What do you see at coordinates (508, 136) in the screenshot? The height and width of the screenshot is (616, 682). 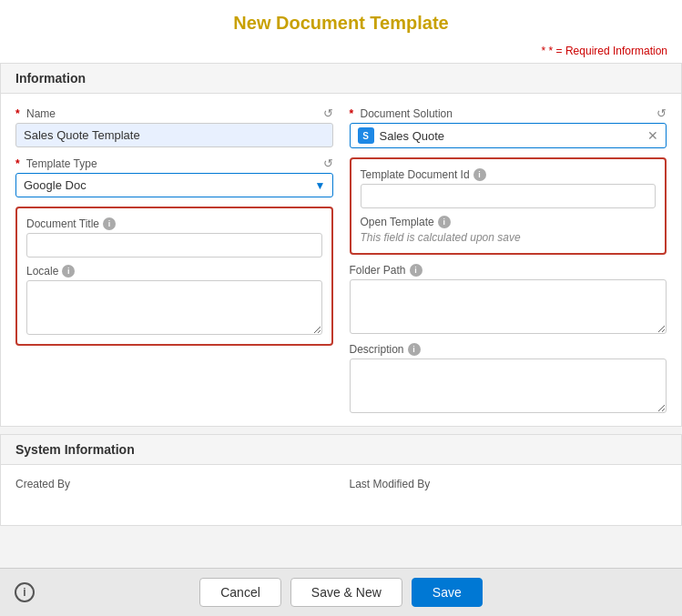 I see `doc-solution-wrapper: S Sales Quote ✕` at bounding box center [508, 136].